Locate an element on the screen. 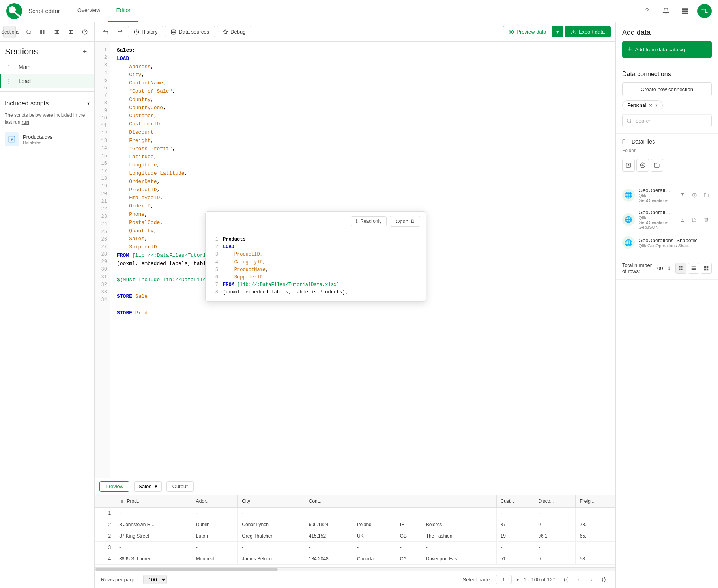 The image size is (718, 588). geooperations-upload-button is located at coordinates (682, 195).